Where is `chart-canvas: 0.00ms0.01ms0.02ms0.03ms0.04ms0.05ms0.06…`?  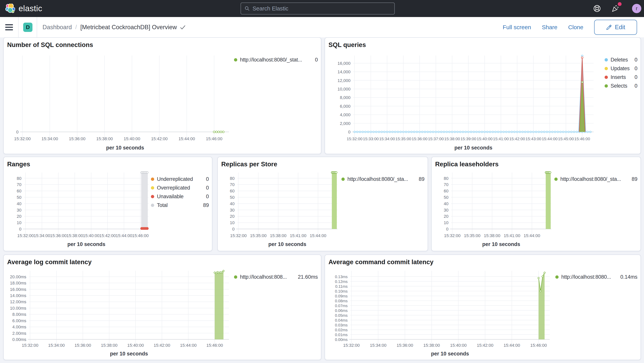 chart-canvas: 0.00ms0.01ms0.02ms0.03ms0.04ms0.05ms0.06… is located at coordinates (442, 312).